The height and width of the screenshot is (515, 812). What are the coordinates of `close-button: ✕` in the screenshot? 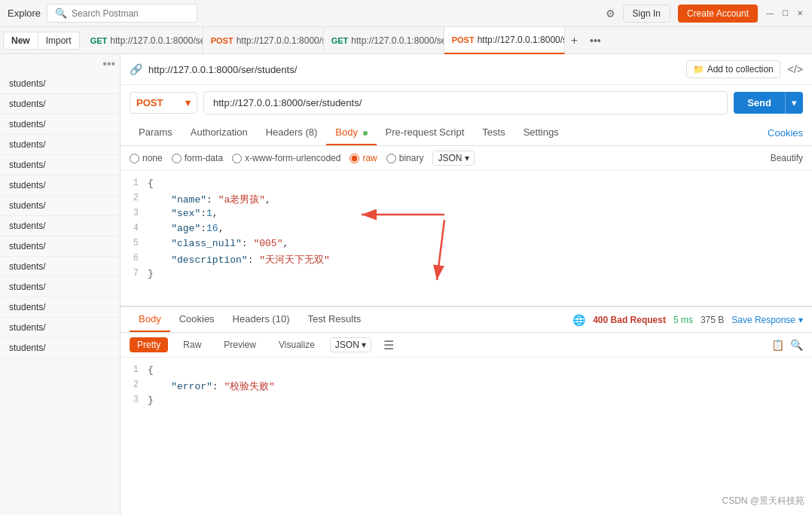 It's located at (800, 14).